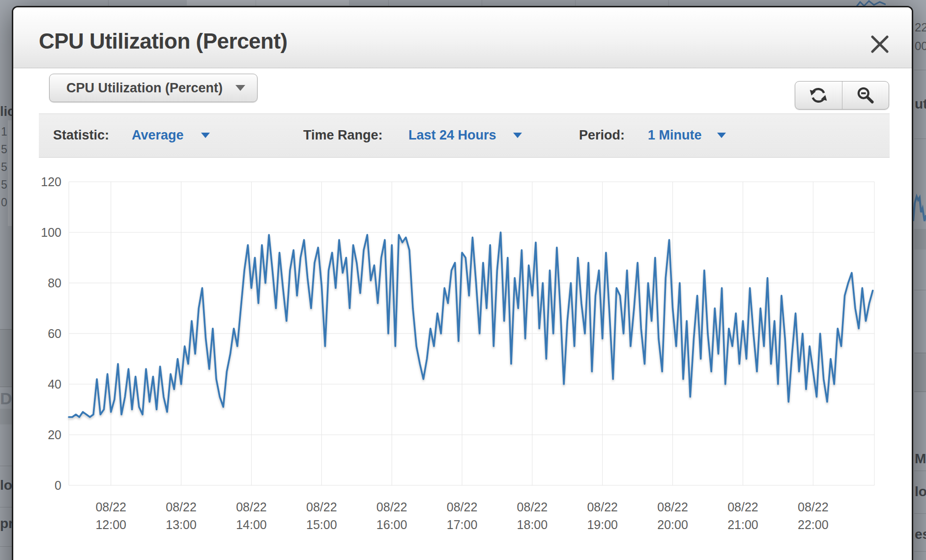 This screenshot has height=560, width=926. Describe the element at coordinates (675, 136) in the screenshot. I see `period-dropdown: 1 Minute` at that location.